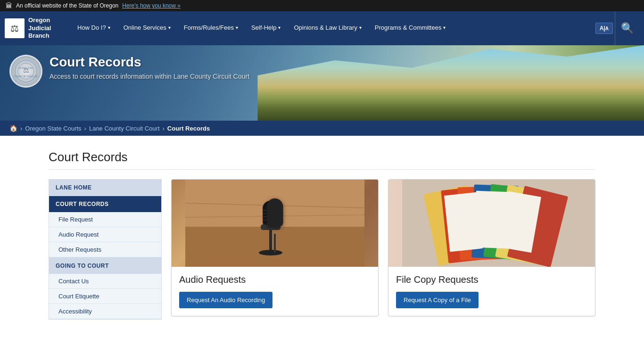 This screenshot has width=644, height=362. I want to click on request-audio-button: Request An Audio Recording, so click(226, 300).